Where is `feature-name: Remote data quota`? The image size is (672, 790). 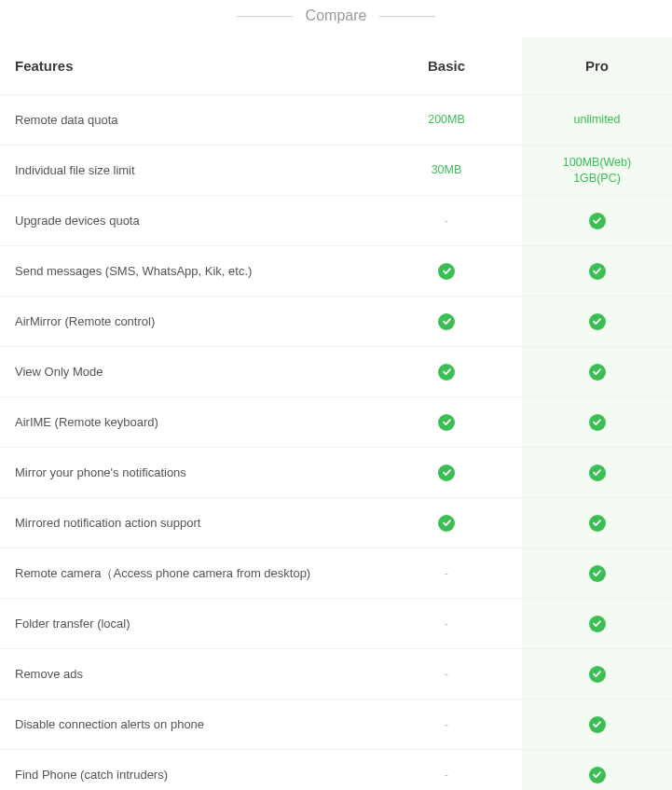 feature-name: Remote data quota is located at coordinates (185, 120).